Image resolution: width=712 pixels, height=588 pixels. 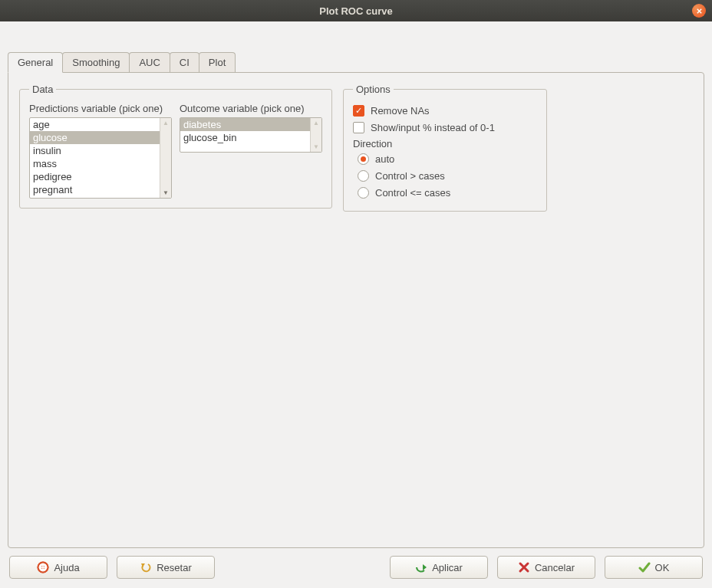 What do you see at coordinates (217, 63) in the screenshot?
I see `tab-label: Plot` at bounding box center [217, 63].